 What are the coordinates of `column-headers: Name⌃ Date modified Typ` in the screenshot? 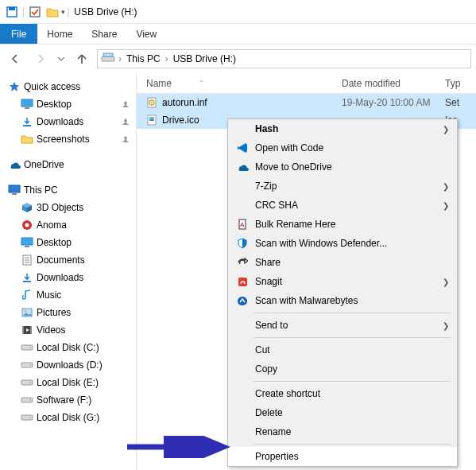 It's located at (307, 84).